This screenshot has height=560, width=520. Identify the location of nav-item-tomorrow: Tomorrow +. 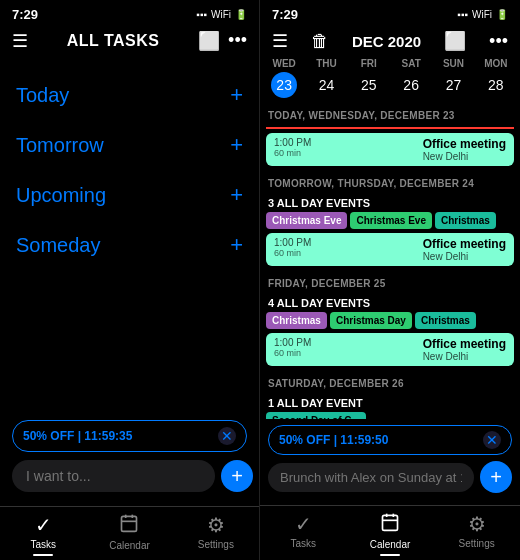
(130, 145).